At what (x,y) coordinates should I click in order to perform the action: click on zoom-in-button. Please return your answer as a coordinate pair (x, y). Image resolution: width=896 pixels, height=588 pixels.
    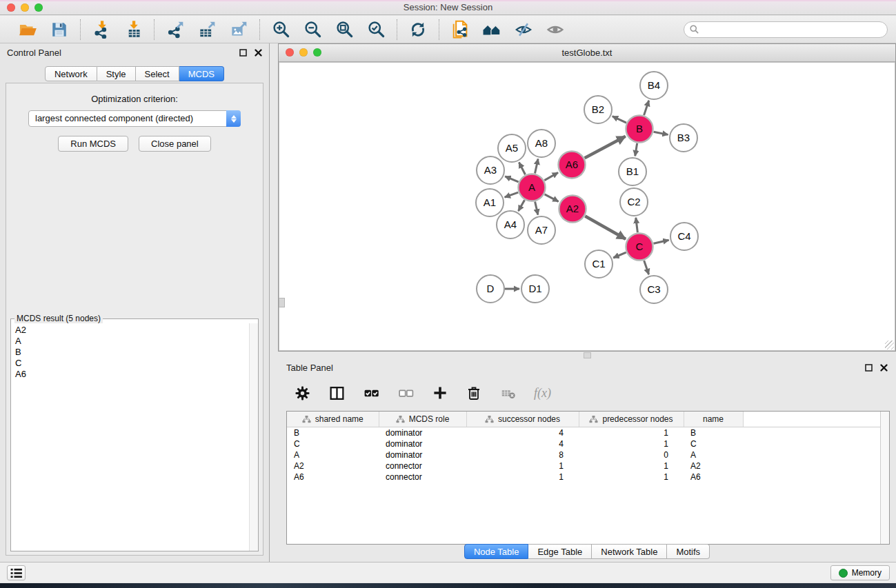
    Looking at the image, I should click on (281, 30).